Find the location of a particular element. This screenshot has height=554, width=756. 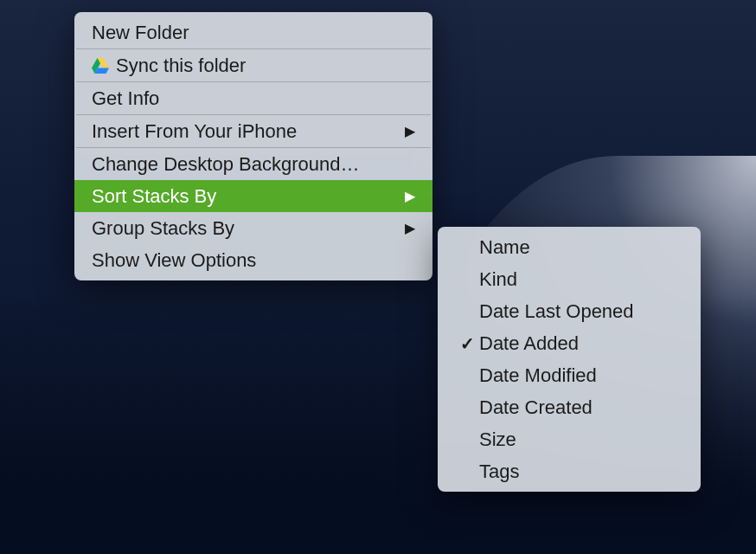

submenu-item-label: Date Last Opened is located at coordinates (581, 312).